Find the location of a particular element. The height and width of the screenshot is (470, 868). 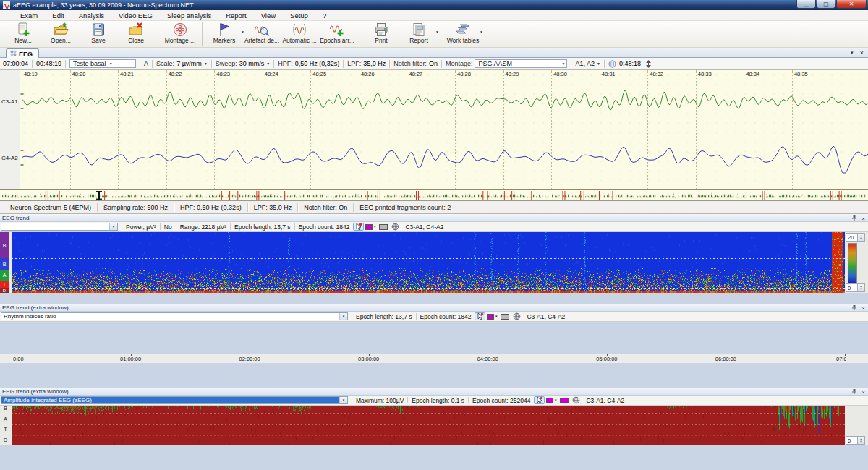

app-icon is located at coordinates (7, 5).